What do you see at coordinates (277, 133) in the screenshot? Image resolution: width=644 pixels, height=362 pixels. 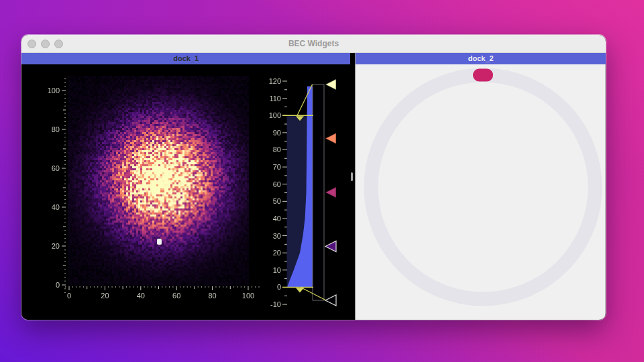 I see `svg-text: 90` at bounding box center [277, 133].